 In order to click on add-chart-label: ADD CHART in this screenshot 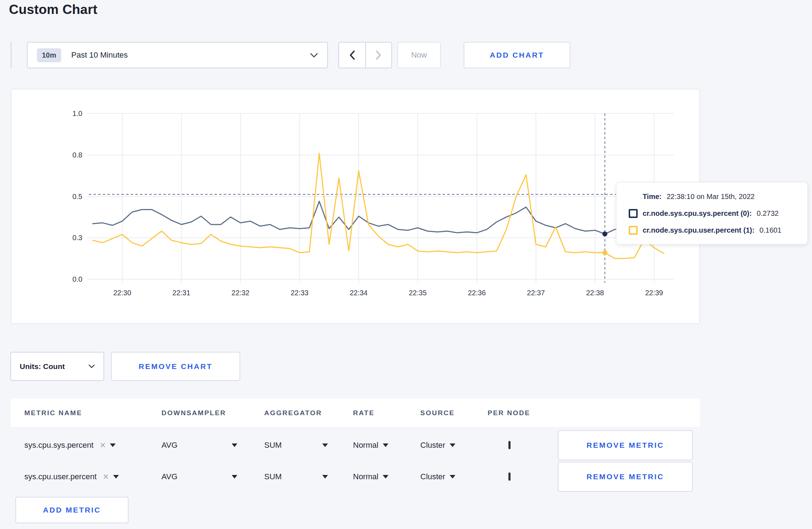, I will do `click(517, 55)`.